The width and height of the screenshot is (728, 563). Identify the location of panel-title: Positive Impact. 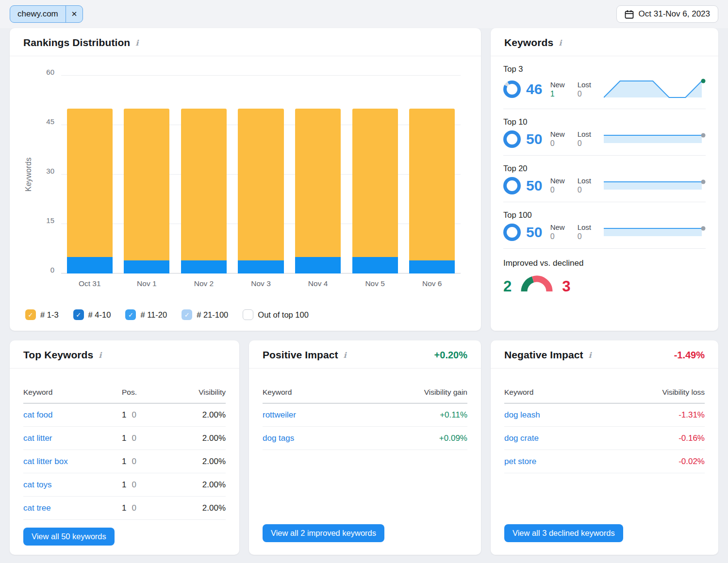
(300, 355).